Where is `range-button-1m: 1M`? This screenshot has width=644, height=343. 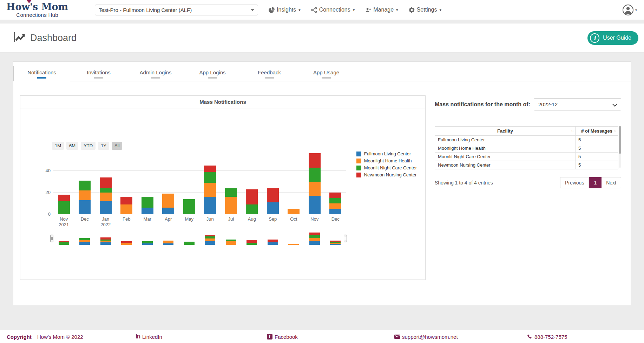
range-button-1m: 1M is located at coordinates (58, 146).